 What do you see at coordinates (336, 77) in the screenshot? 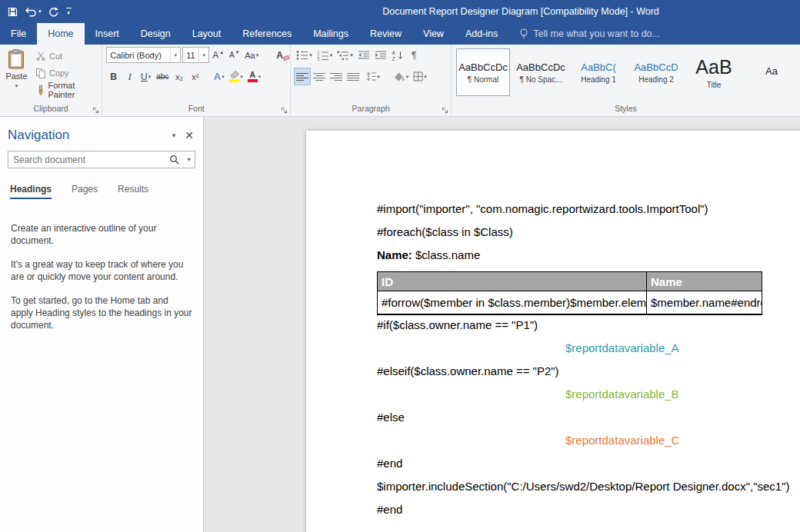
I see `align-right-icon` at bounding box center [336, 77].